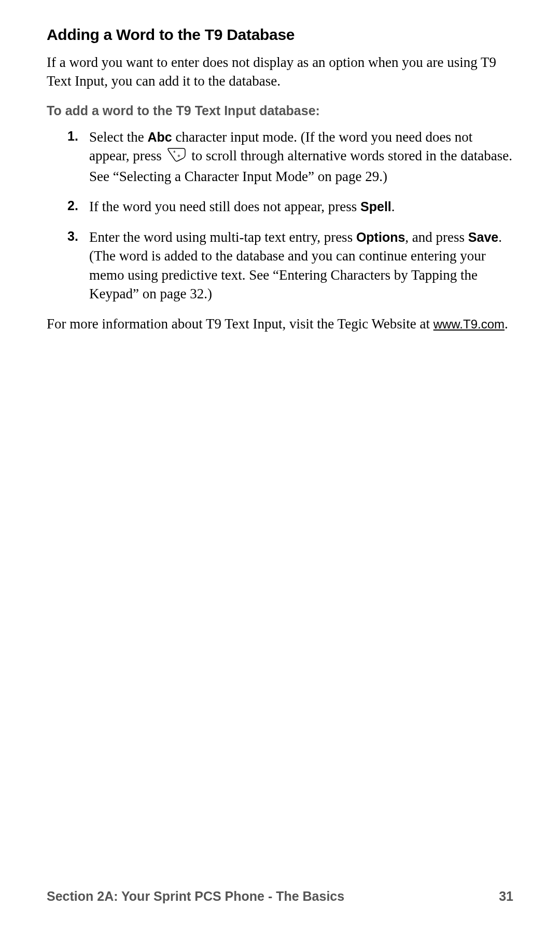 The width and height of the screenshot is (560, 934). What do you see at coordinates (506, 897) in the screenshot?
I see `footer-page-number: 31` at bounding box center [506, 897].